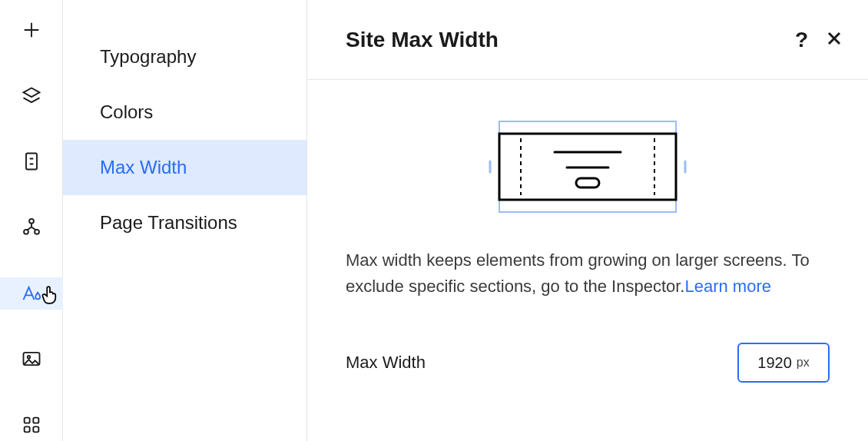 This screenshot has height=441, width=868. Describe the element at coordinates (184, 112) in the screenshot. I see `nav-item-colors: Colors` at that location.